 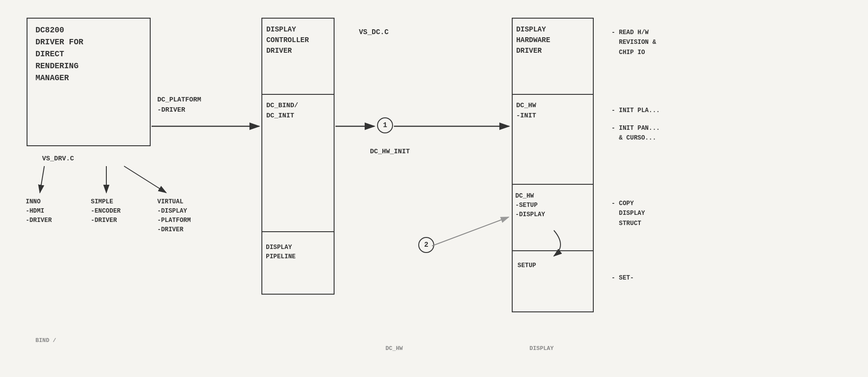 I want to click on vs-dc-c: VS_DC.C, so click(x=374, y=32).